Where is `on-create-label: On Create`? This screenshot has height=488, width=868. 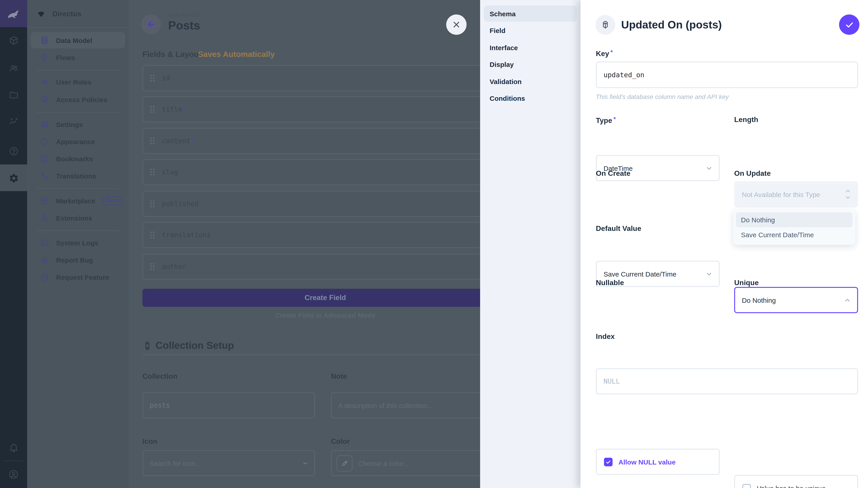
on-create-label: On Create is located at coordinates (613, 173).